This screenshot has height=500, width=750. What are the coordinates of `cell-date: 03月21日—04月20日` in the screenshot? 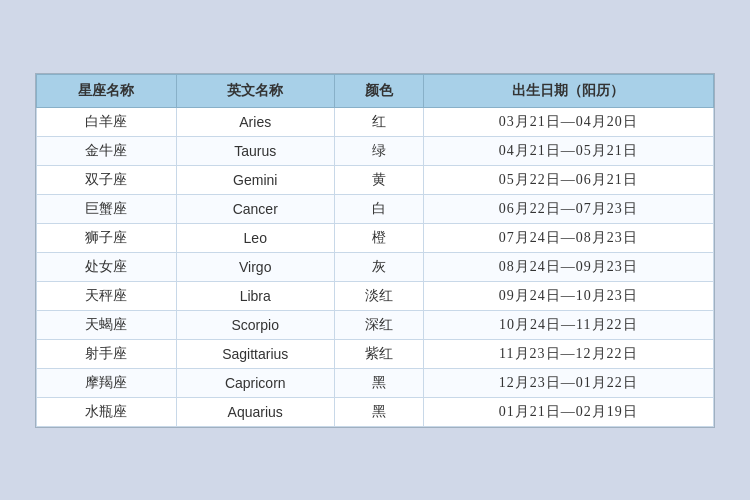 It's located at (568, 122).